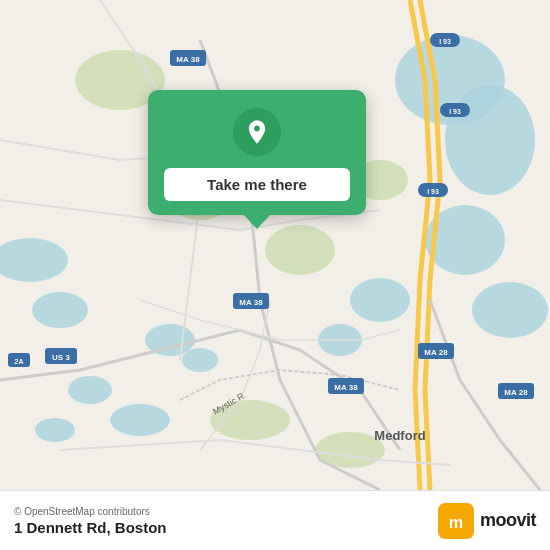  What do you see at coordinates (257, 132) in the screenshot?
I see `location-icon-wrap` at bounding box center [257, 132].